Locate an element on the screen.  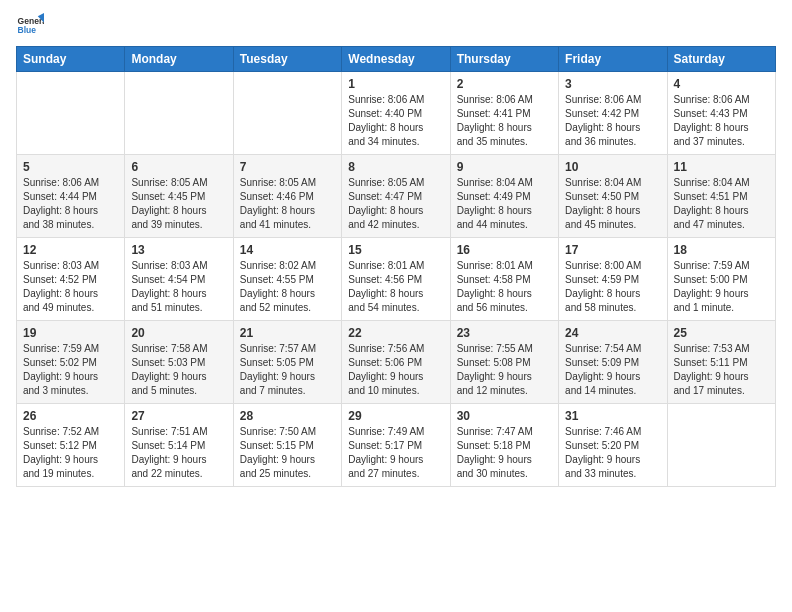
calendar-cell-2-3: 15Sunrise: 8:01 AM Sunset: 4:56 PM Dayli… is located at coordinates (396, 280).